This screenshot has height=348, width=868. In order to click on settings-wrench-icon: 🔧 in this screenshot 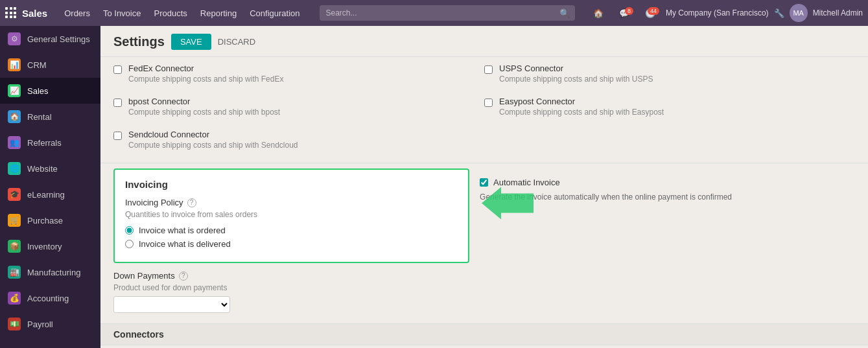, I will do `click(779, 13)`.